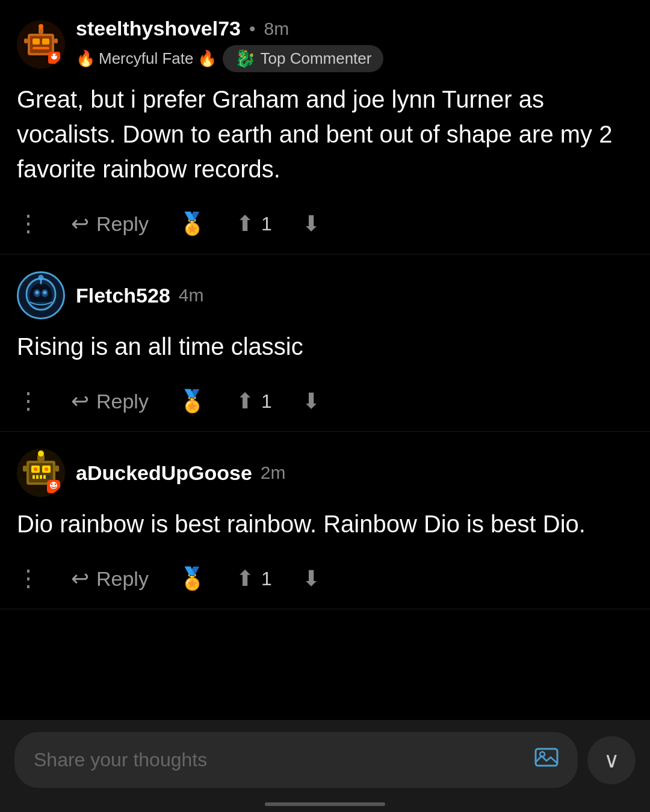 The image size is (650, 812). Describe the element at coordinates (191, 295) in the screenshot. I see `timestamp: 4m` at that location.